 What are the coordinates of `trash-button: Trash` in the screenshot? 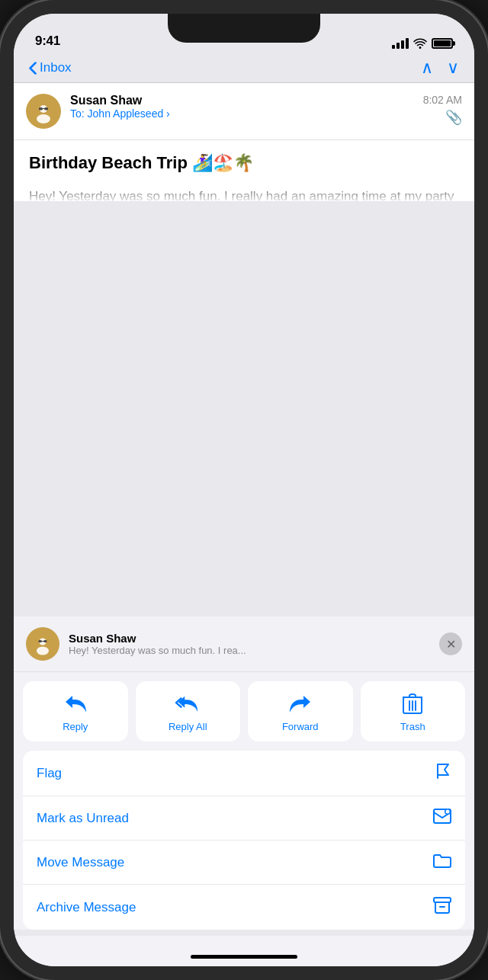 It's located at (413, 712).